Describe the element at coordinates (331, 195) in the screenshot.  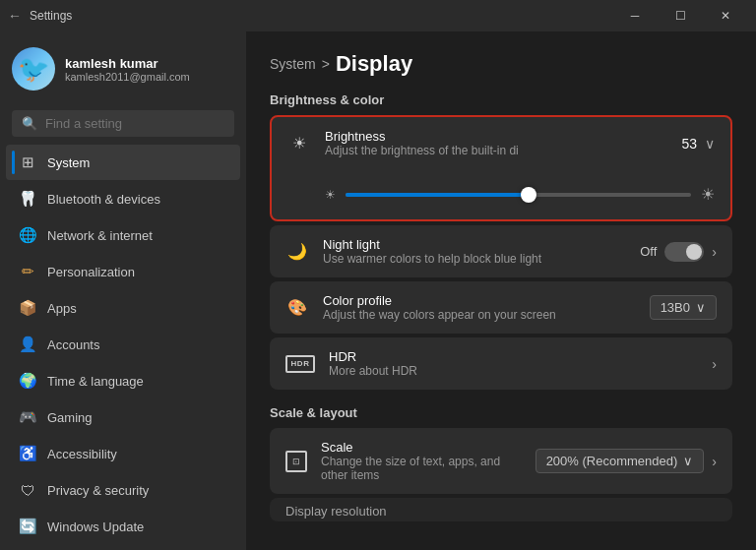
I see `sun-min-icon: ☀` at that location.